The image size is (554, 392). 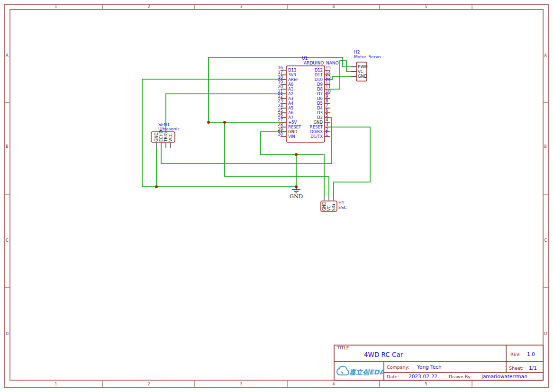 What do you see at coordinates (393, 376) in the screenshot?
I see `date-label: Date:` at bounding box center [393, 376].